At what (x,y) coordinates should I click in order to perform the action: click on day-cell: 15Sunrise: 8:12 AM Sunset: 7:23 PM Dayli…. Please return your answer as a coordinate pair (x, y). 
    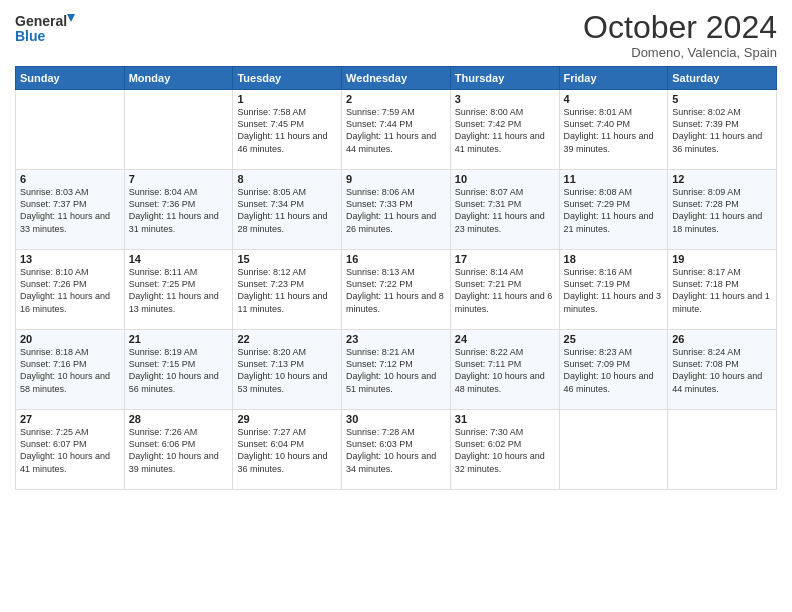
    Looking at the image, I should click on (288, 290).